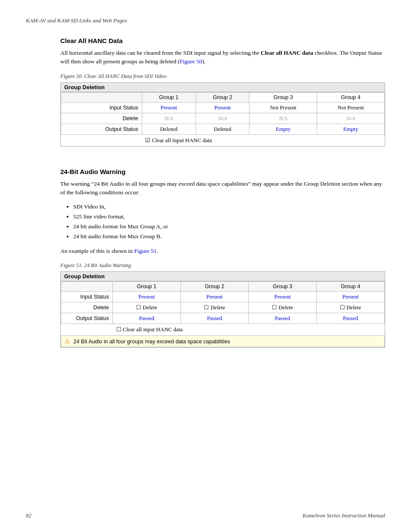 Image resolution: width=411 pixels, height=532 pixels. What do you see at coordinates (351, 97) in the screenshot?
I see `col-group4: Group 4` at bounding box center [351, 97].